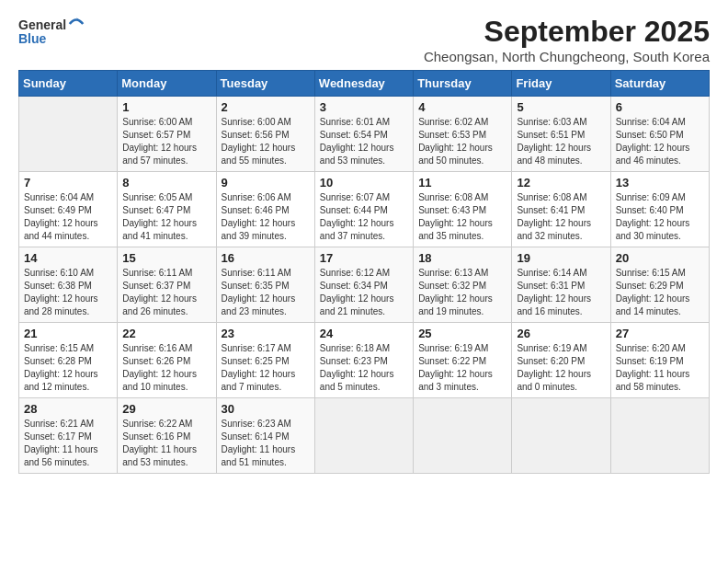 The width and height of the screenshot is (728, 563). What do you see at coordinates (68, 368) in the screenshot?
I see `day-info: Sunrise: 6:15 AM Sunset: 6:28 PM Dayligh…` at bounding box center [68, 368].